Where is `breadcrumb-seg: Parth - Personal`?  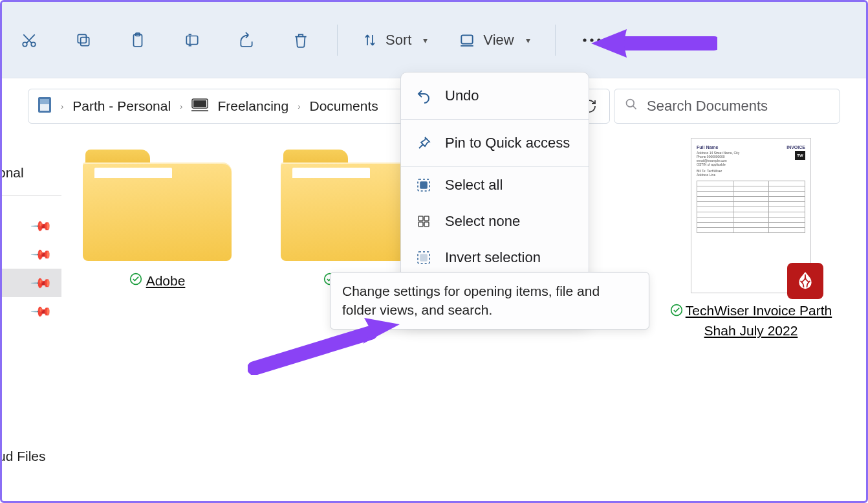 breadcrumb-seg: Parth - Personal is located at coordinates (122, 106).